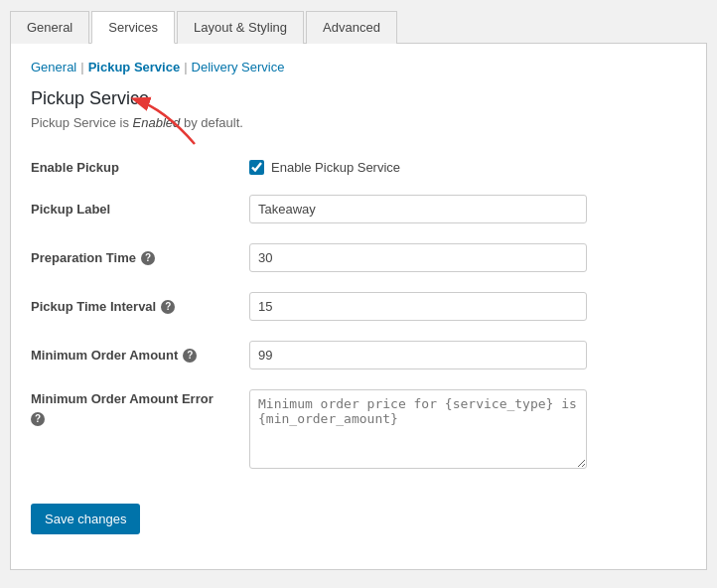 The image size is (717, 588). I want to click on save-changes-button: Save changes, so click(85, 518).